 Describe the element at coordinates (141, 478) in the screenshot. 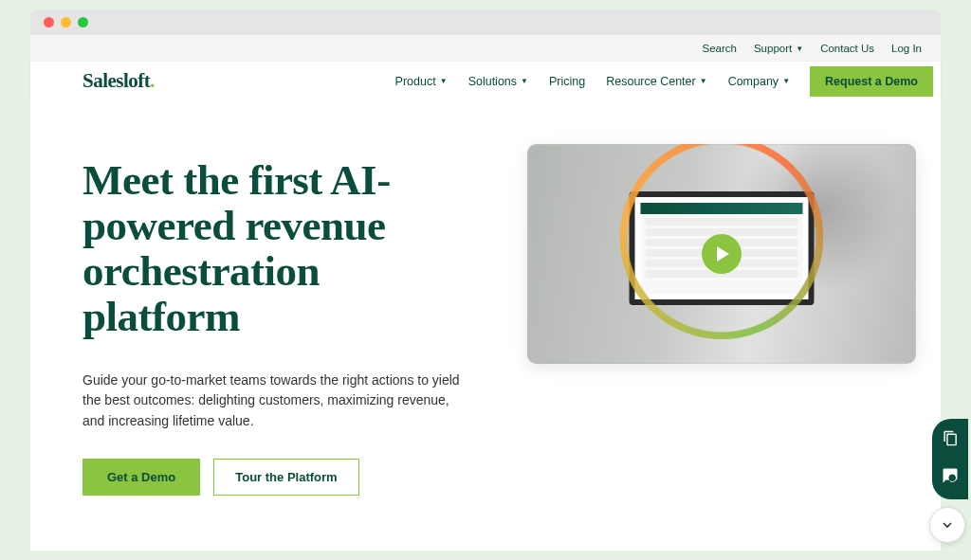

I see `get-demo-button: Get a Demo` at that location.